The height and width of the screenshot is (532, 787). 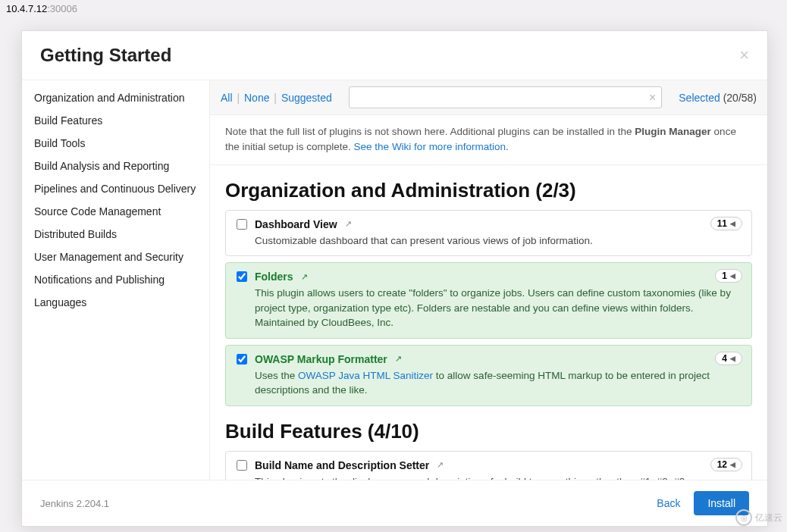 I want to click on filter-bar: All | None | Suggested × Selected (20/58…, so click(x=488, y=98).